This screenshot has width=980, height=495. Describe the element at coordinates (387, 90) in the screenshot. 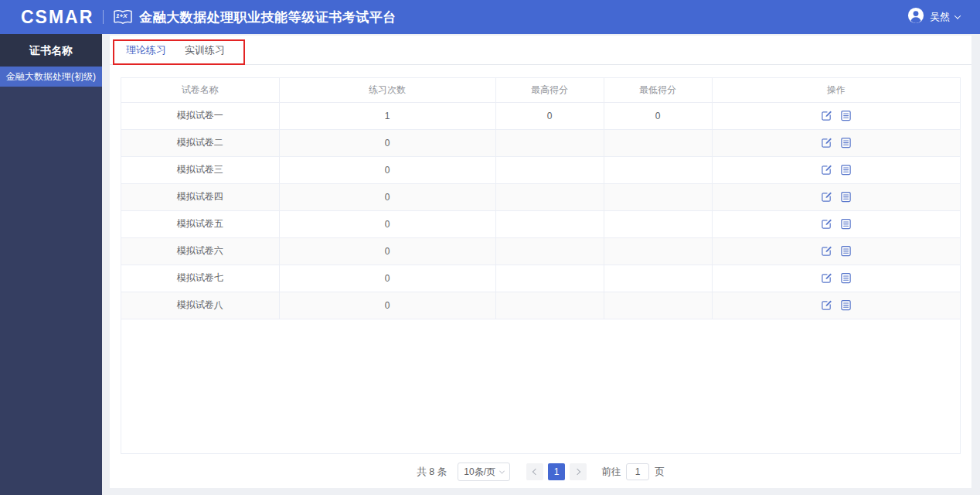

I see `column-header-practice-count: 练习次数` at that location.